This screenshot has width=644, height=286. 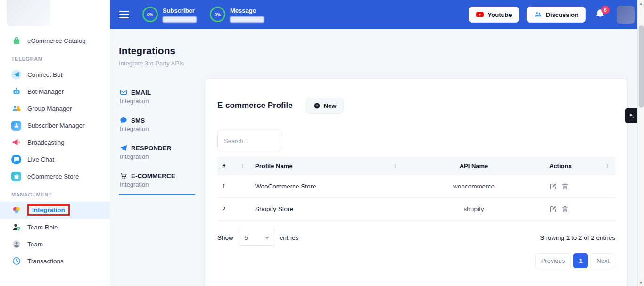 I want to click on message-stat: 0% Message, so click(x=237, y=15).